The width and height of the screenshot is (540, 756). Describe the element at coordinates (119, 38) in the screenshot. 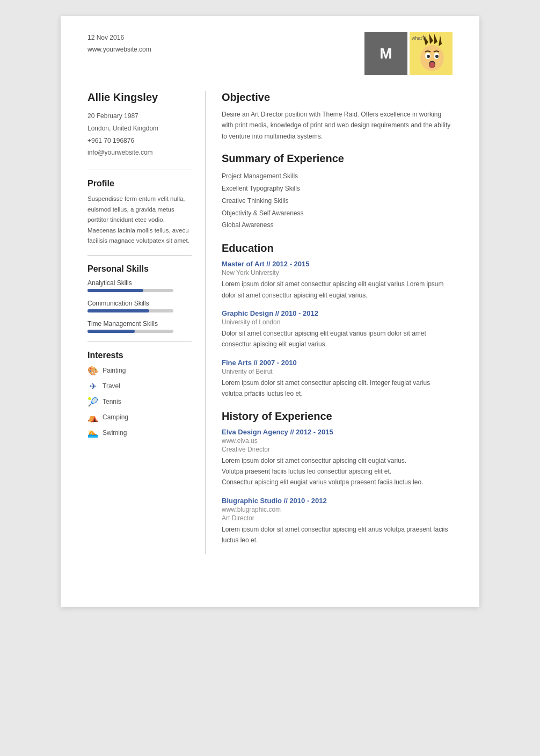

I see `header-date: 12 Nov 2016` at that location.